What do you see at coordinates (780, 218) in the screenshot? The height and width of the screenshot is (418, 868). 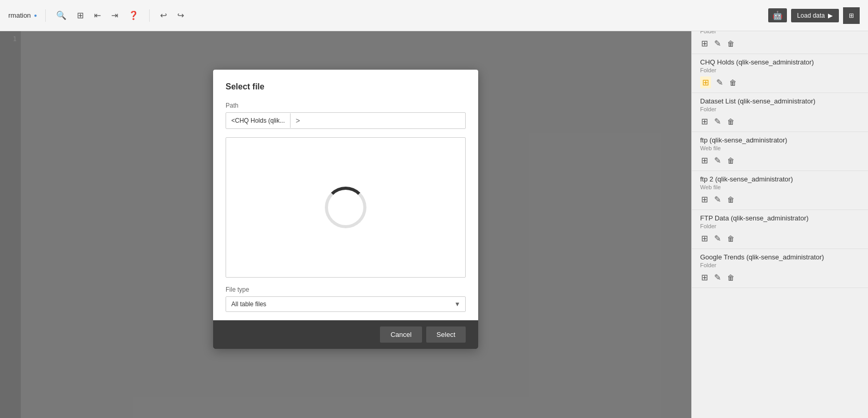 I see `connection-name-5: FTP Data (qlik-sense_administrator)` at bounding box center [780, 218].